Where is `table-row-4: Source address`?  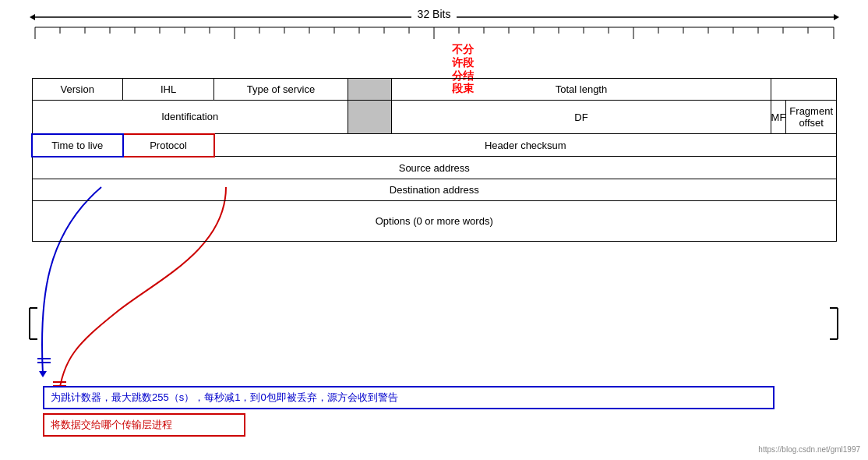 table-row-4: Source address is located at coordinates (435, 168).